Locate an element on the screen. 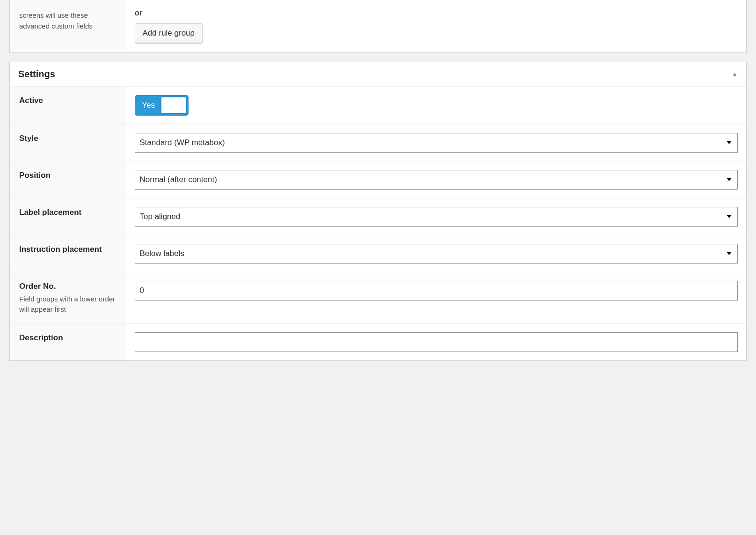 This screenshot has width=756, height=535. location-input-cell: or Add rule group is located at coordinates (436, 26).